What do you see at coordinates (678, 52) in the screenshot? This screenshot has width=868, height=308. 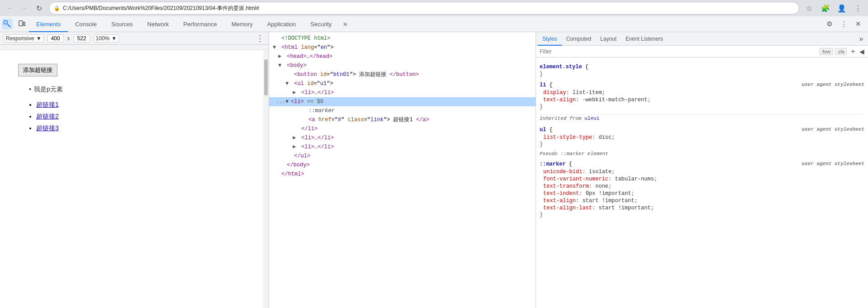 I see `styles-filter-input` at bounding box center [678, 52].